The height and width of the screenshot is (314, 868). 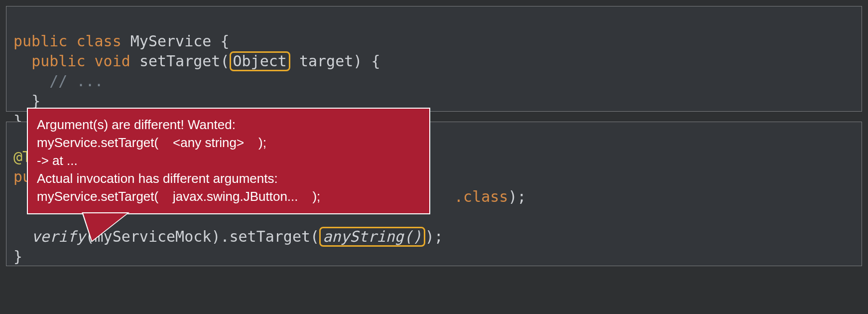 What do you see at coordinates (372, 236) in the screenshot?
I see `matcher-anystring: anyString()` at bounding box center [372, 236].